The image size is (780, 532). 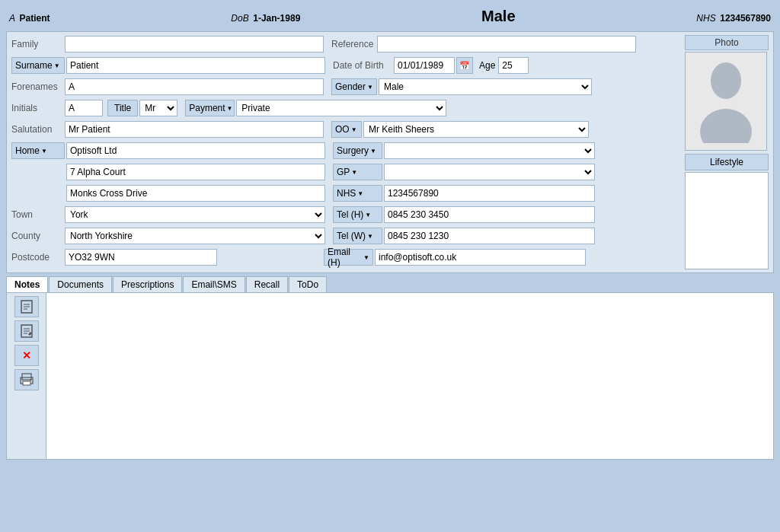 What do you see at coordinates (358, 236) in the screenshot?
I see `tel-w-dropdown-btn: Tel (W) ▼` at bounding box center [358, 236].